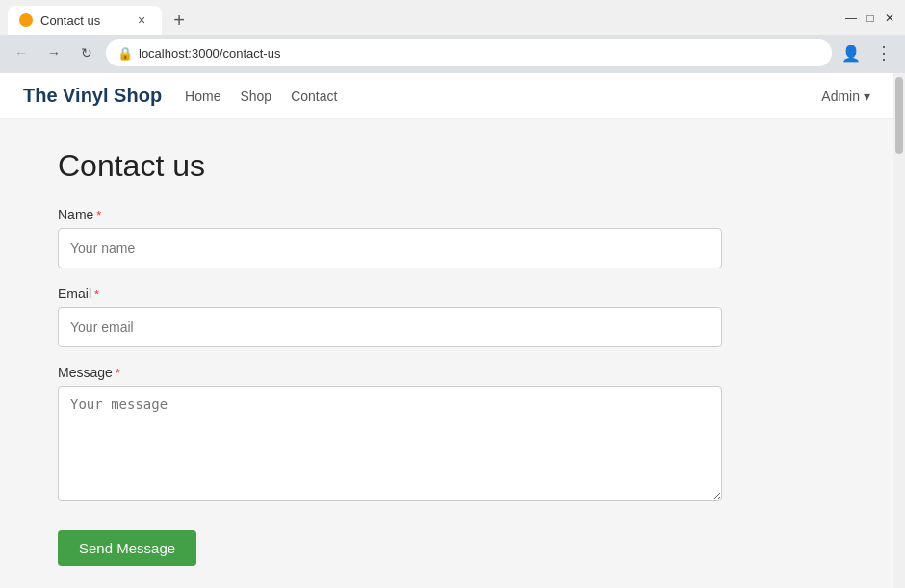  I want to click on title-bar: Contact us × + — □ ✕, so click(452, 17).